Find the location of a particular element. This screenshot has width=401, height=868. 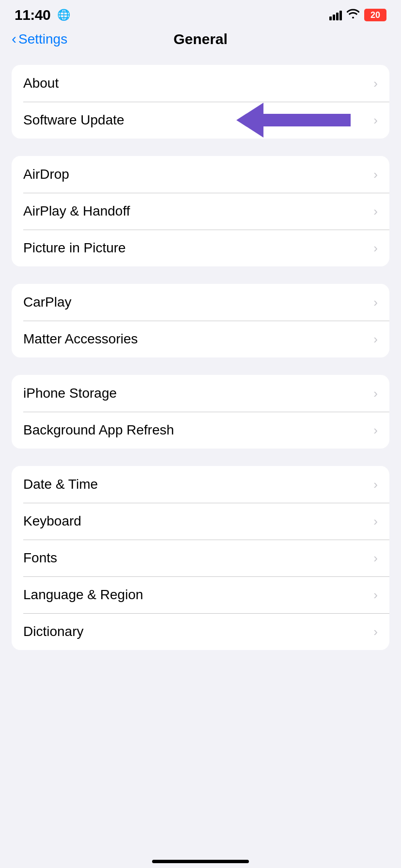

software-update-chevron-icon: › is located at coordinates (376, 120).